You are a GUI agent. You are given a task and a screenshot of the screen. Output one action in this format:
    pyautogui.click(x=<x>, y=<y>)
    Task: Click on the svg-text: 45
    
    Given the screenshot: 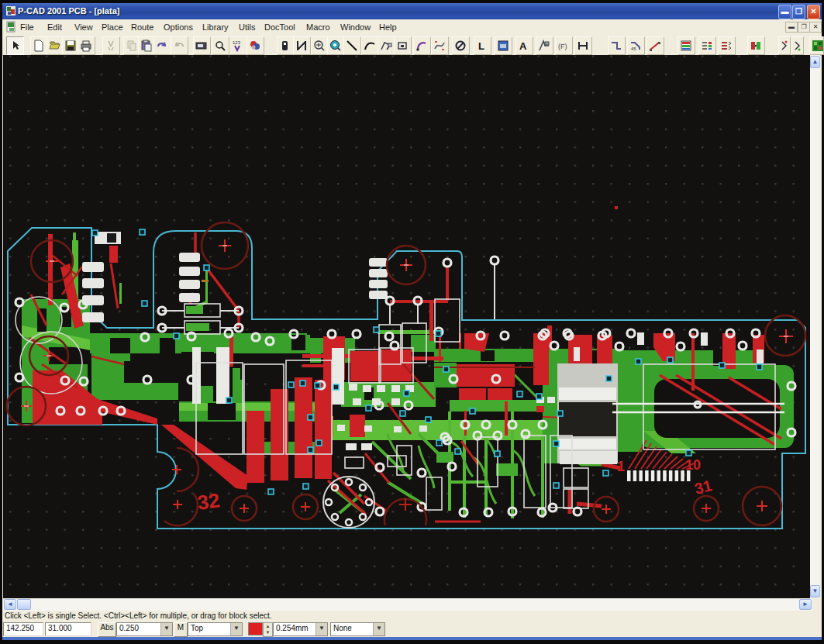 What is the action you would take?
    pyautogui.click(x=634, y=49)
    